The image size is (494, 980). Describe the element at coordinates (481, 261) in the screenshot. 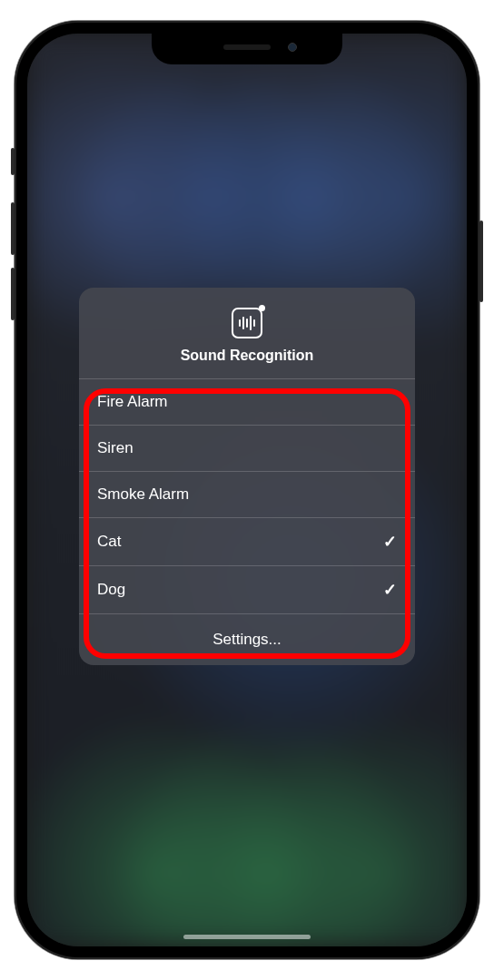

I see `power-button` at that location.